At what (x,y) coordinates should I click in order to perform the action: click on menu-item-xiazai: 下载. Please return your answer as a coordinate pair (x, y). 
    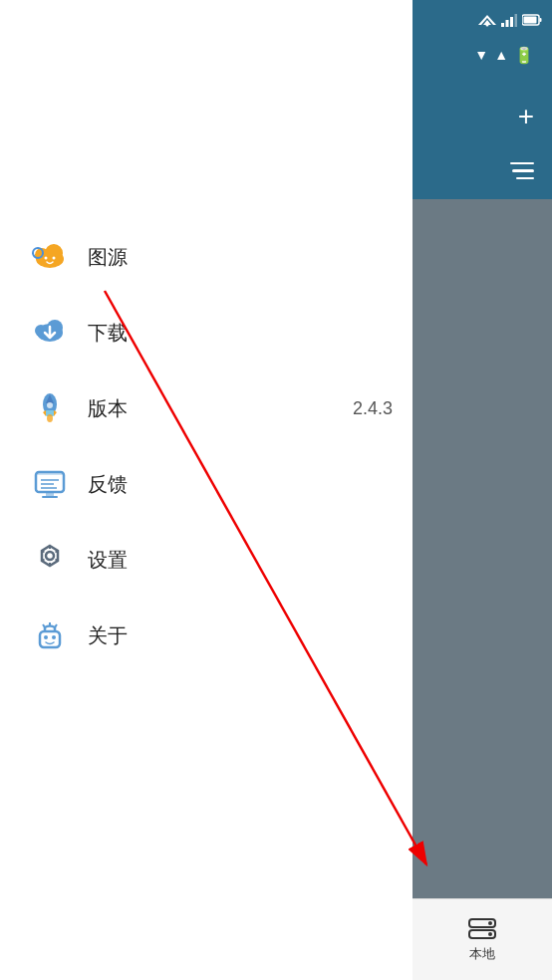
    Looking at the image, I should click on (216, 333).